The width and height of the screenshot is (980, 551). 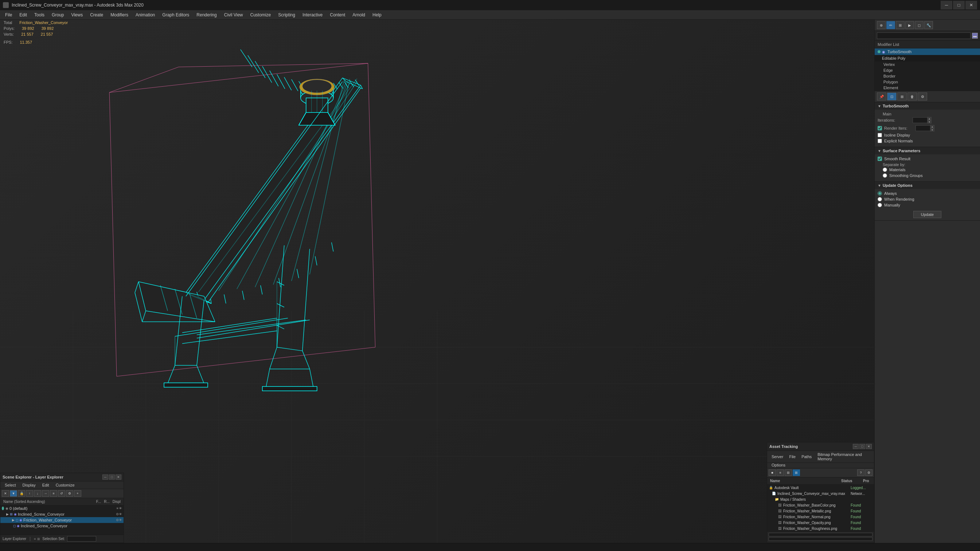 I want to click on se-refresh-btn: ↺, so click(x=62, y=494).